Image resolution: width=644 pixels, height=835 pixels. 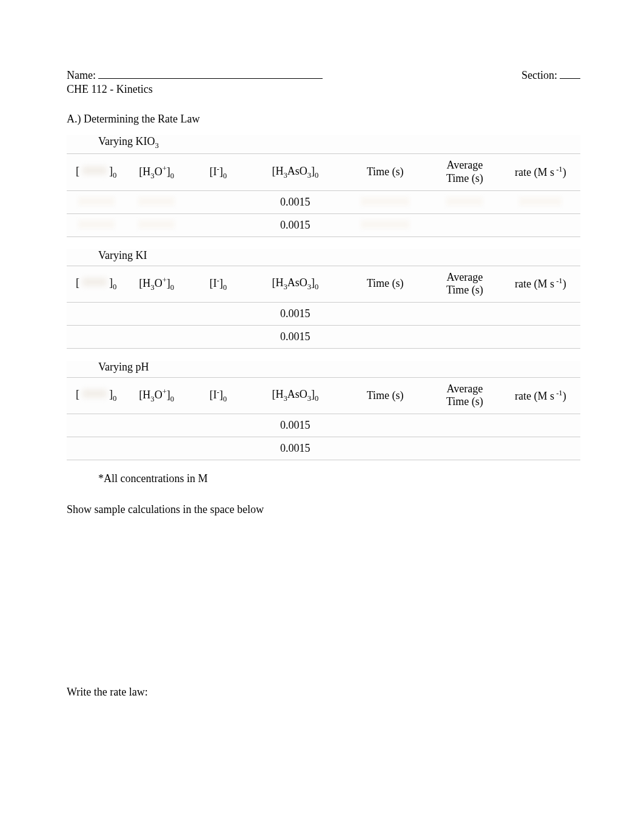 I want to click on table-title-text: Varying pH, so click(x=124, y=367).